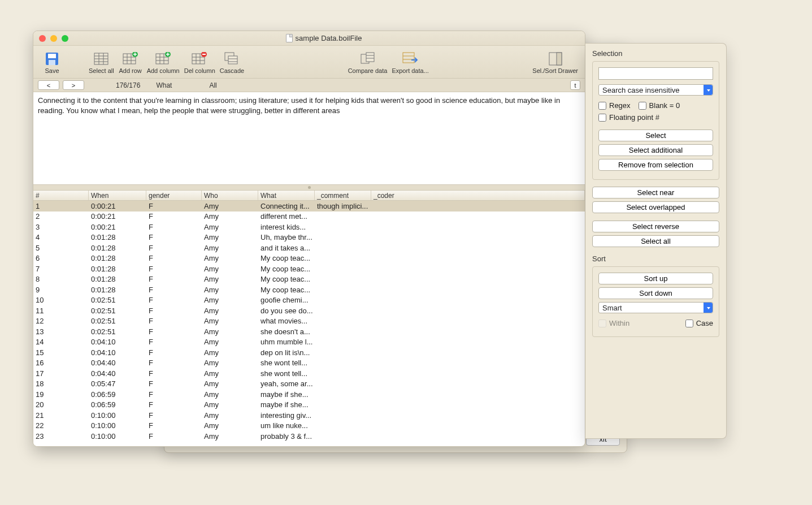 The height and width of the screenshot is (505, 812). Describe the element at coordinates (309, 248) in the screenshot. I see `table-row: 50:01:28FAmy and it takes a...` at that location.